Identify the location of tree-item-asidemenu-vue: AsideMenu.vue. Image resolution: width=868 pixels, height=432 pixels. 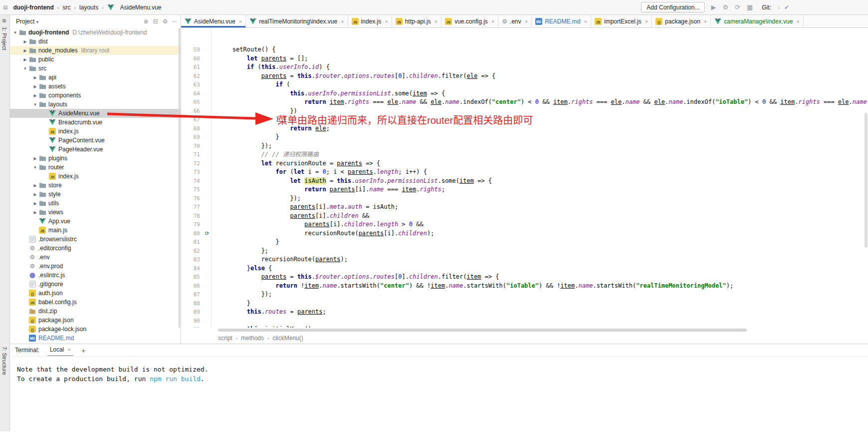
(95, 113).